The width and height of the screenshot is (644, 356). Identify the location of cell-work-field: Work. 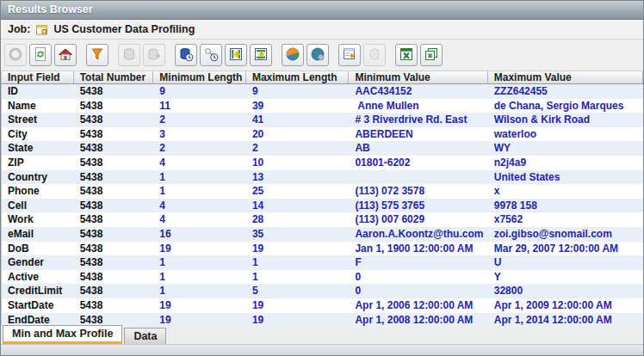
(38, 220).